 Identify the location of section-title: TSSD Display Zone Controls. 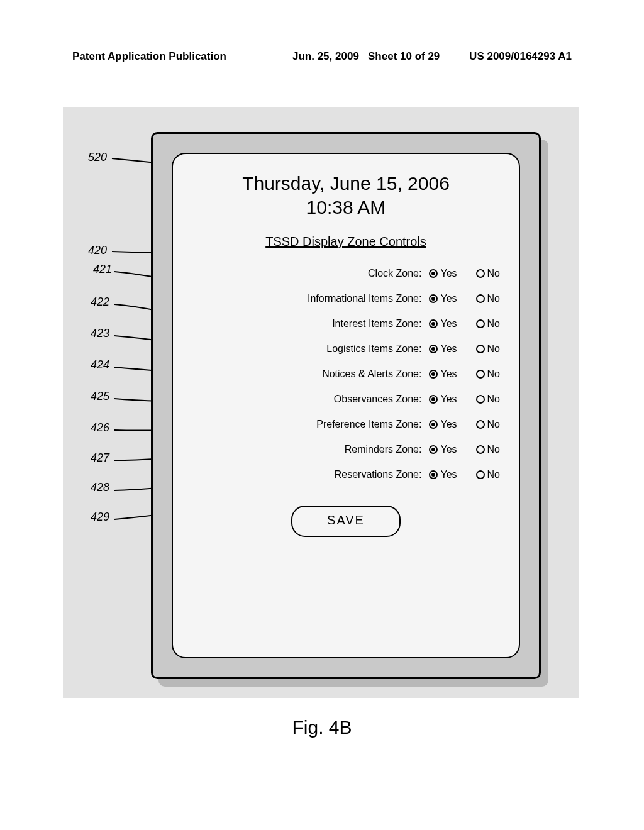
(346, 241).